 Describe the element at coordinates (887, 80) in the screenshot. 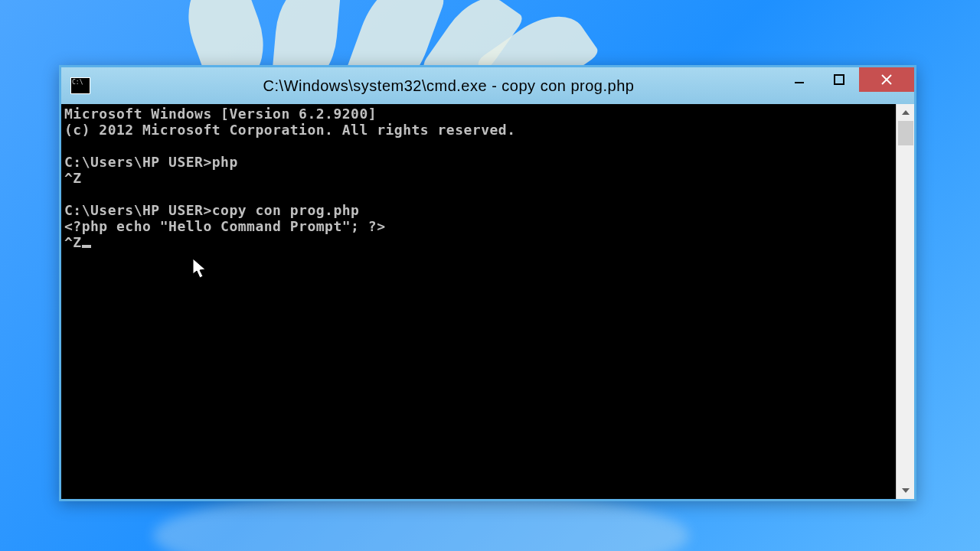

I see `close-button` at that location.